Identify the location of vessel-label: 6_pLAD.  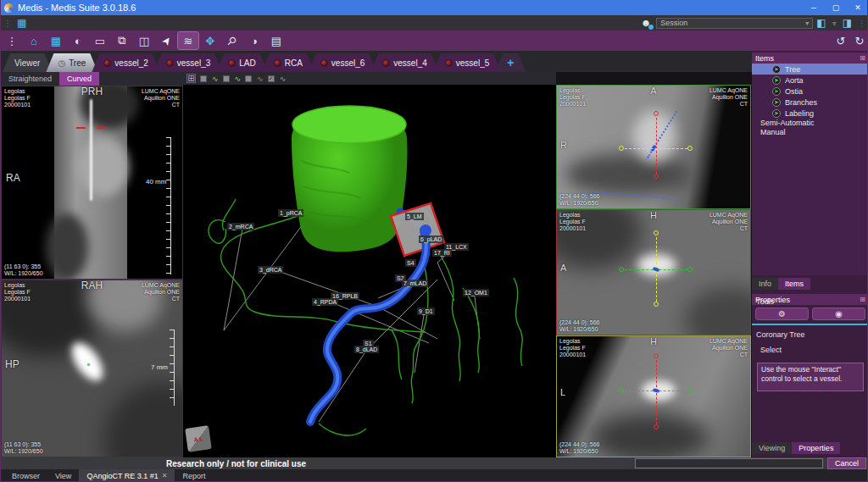
(431, 239).